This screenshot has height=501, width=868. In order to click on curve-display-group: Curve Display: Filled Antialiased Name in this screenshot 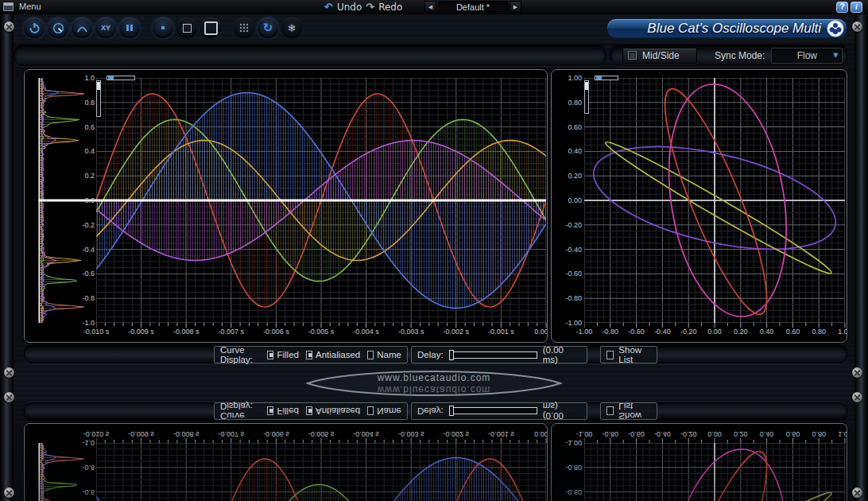, I will do `click(311, 355)`.